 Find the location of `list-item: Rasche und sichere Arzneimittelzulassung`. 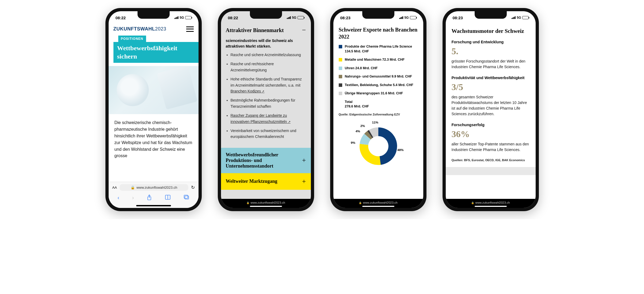

list-item: Rasche und sichere Arzneimittelzulassung is located at coordinates (268, 55).